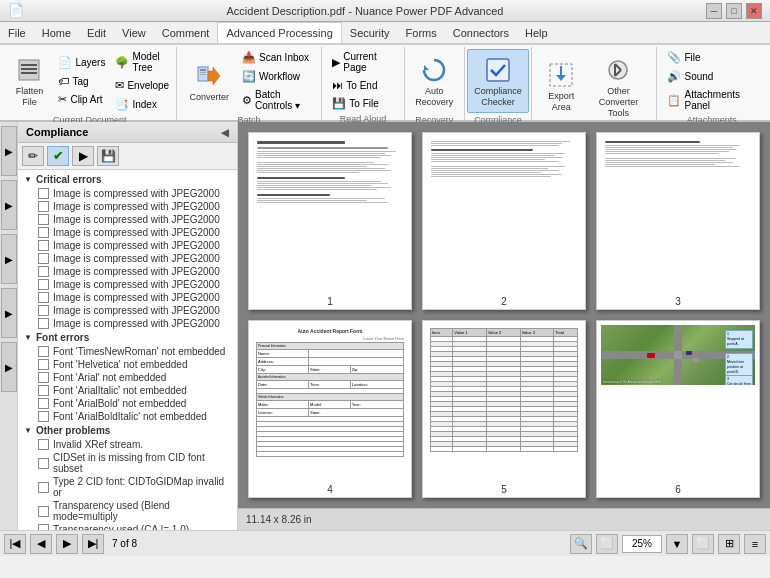 The width and height of the screenshot is (770, 578). I want to click on pdf-page-4: Auto Accident Report Form Insert Your Na…, so click(330, 409).